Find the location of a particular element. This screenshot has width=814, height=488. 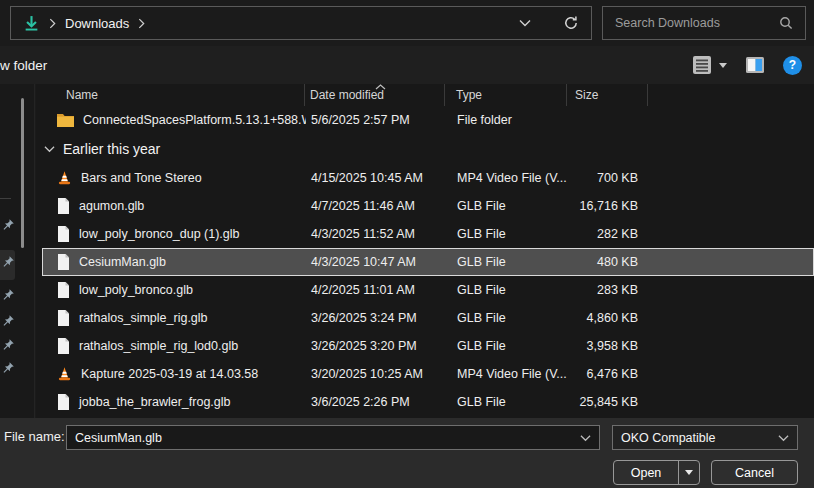

search-icon is located at coordinates (786, 23).